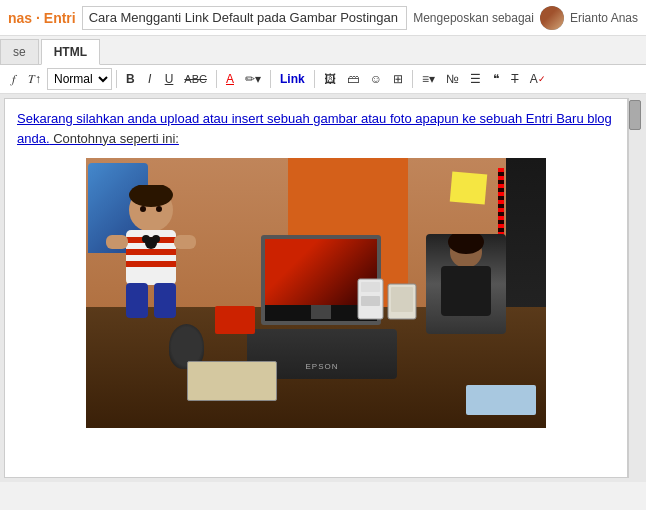  Describe the element at coordinates (538, 79) in the screenshot. I see `spellcheck-button: A✓` at that location.